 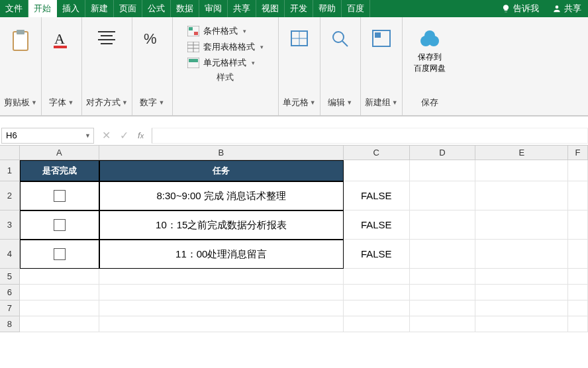 I want to click on cell-f8, so click(x=578, y=324).